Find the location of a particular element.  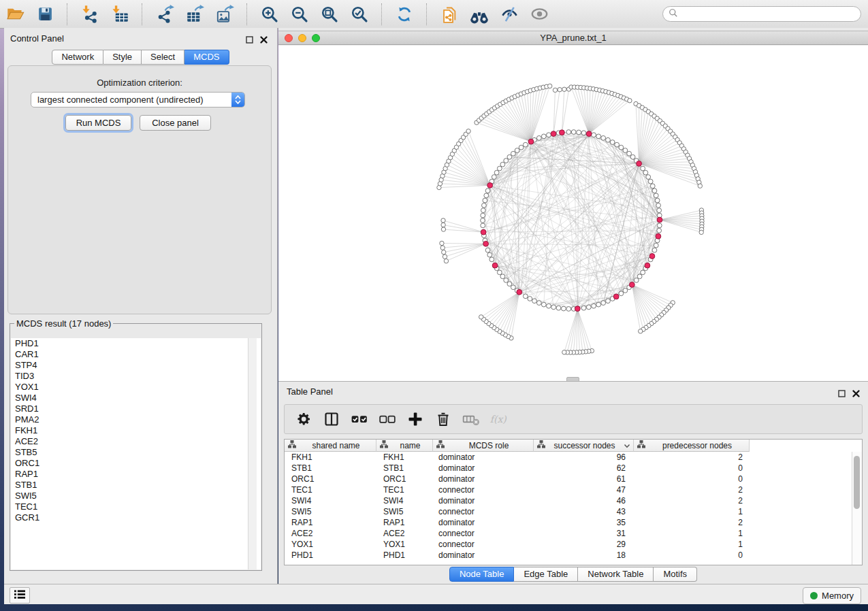

mcds-node-item: YOX1 is located at coordinates (136, 387).